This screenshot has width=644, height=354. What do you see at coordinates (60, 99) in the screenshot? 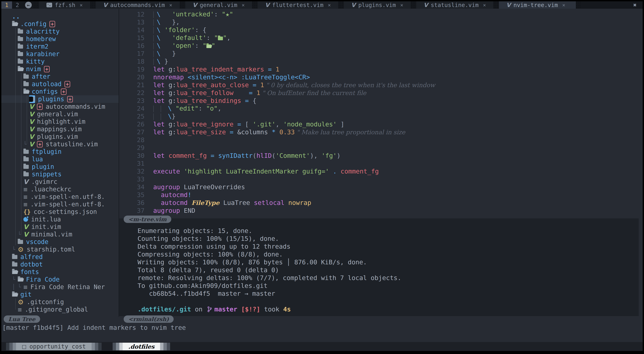
I see `tree-item: plugins+` at bounding box center [60, 99].